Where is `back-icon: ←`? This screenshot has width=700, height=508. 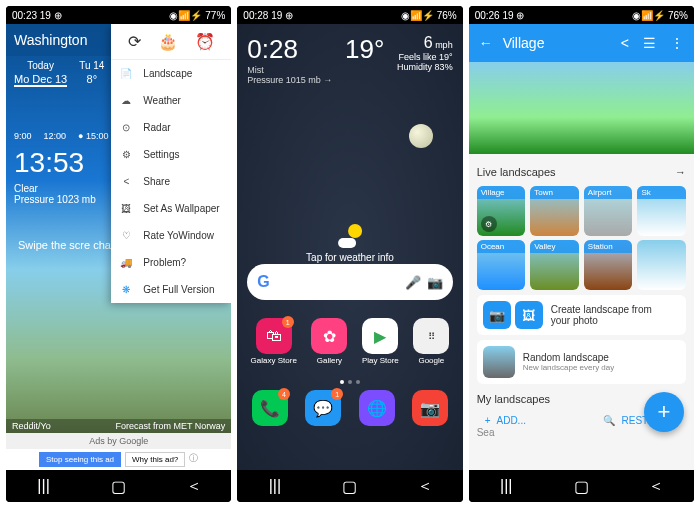 back-icon: ← is located at coordinates (486, 43).